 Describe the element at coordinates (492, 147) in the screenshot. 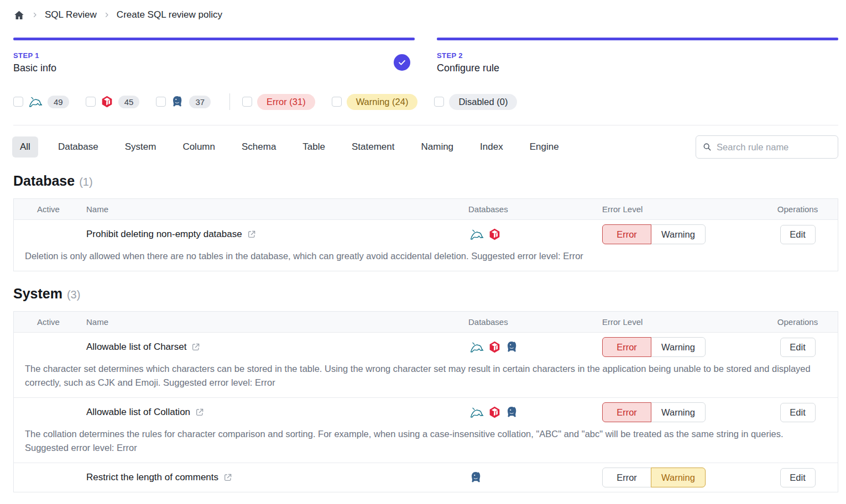

I see `tab-index: Index` at that location.